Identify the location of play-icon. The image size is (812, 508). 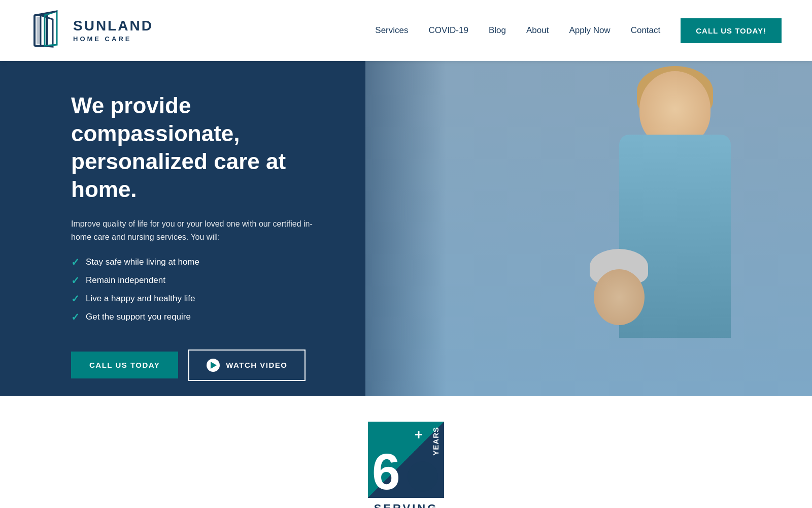
(213, 365).